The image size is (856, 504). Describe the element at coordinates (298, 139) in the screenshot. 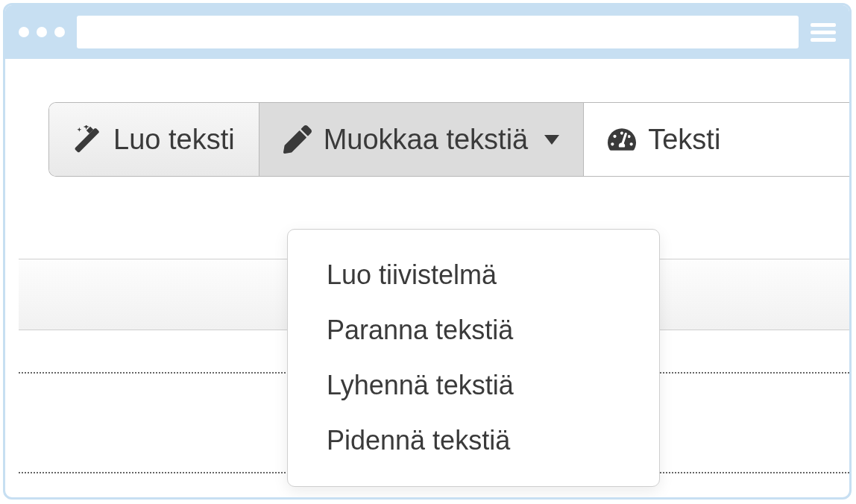

I see `pencil-icon` at that location.